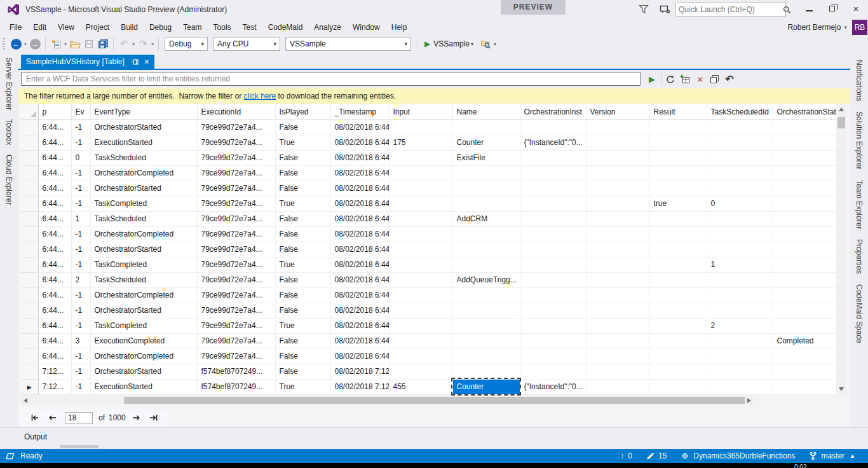 Image resolution: width=868 pixels, height=468 pixels. I want to click on discard-changes-button: ↶, so click(729, 79).